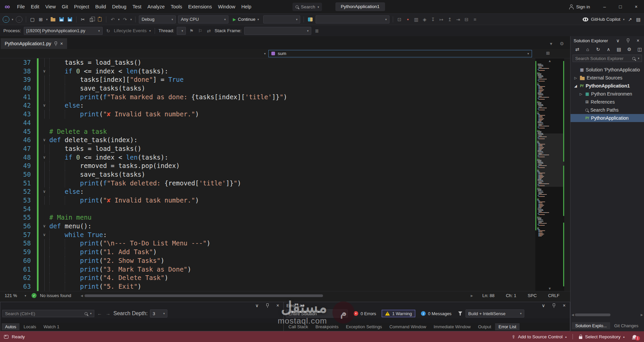 This screenshot has width=644, height=342. What do you see at coordinates (607, 78) in the screenshot?
I see `tree-item: ▷External Sources` at bounding box center [607, 78].